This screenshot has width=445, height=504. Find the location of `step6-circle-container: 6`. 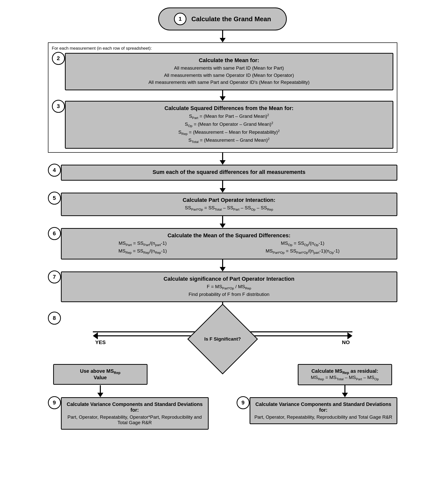

step6-circle-container: 6 is located at coordinates (54, 234).